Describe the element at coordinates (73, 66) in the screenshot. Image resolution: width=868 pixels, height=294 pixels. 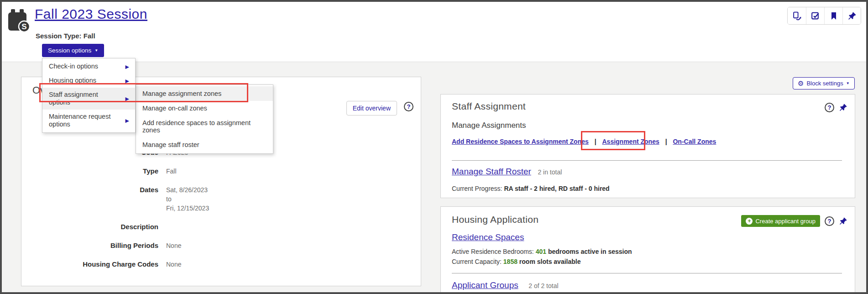
I see `menu-item-label: Check-in options` at that location.